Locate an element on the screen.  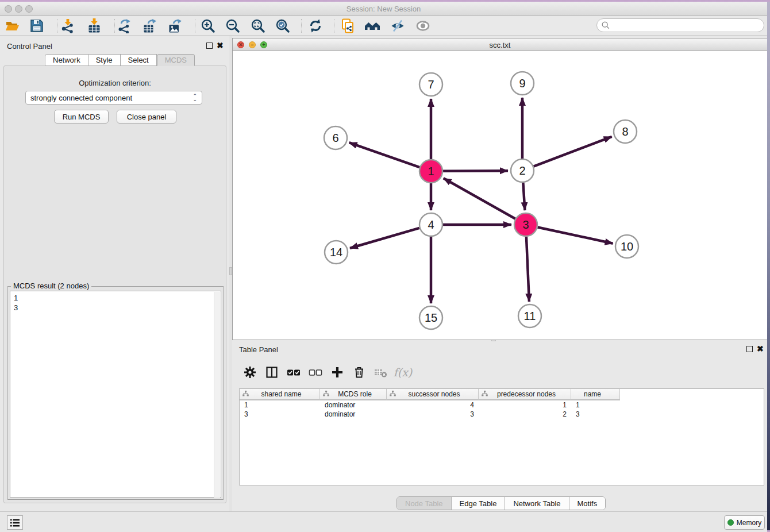
mcds-result-box: 1 3 is located at coordinates (116, 394).